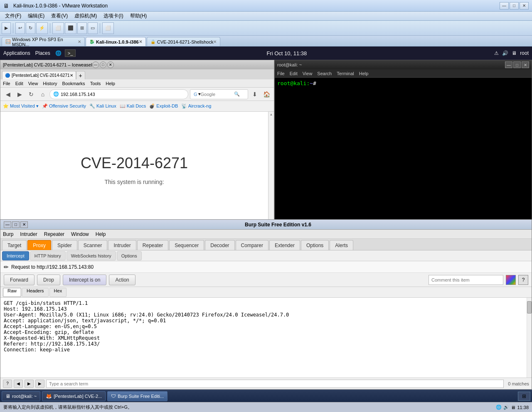 The image size is (532, 412). Describe the element at coordinates (517, 65) in the screenshot. I see `terminal-maximize: □` at that location.